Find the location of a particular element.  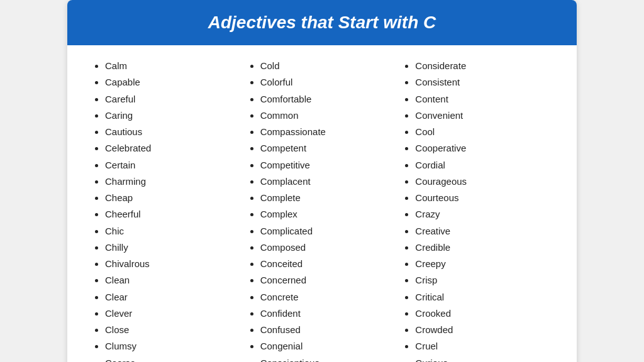

list-item: Clear is located at coordinates (174, 297).